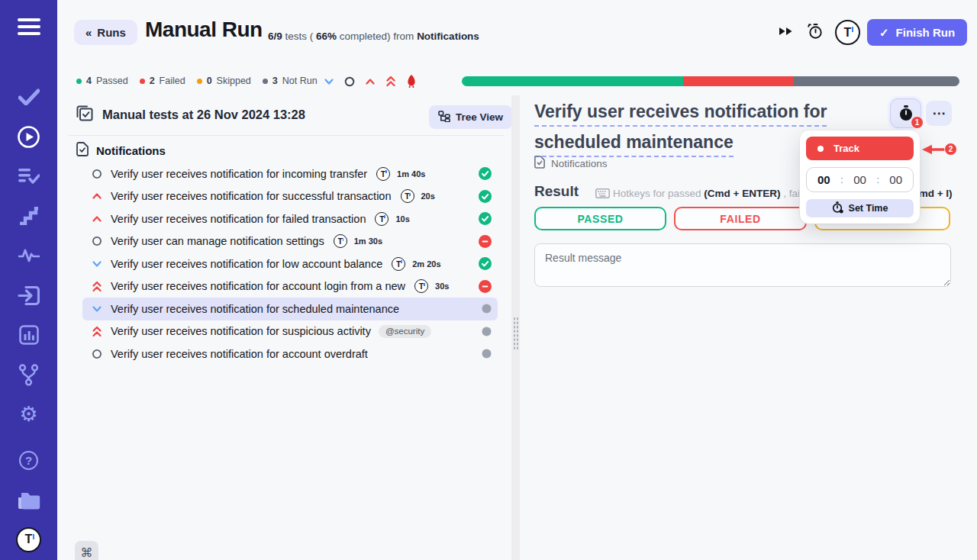 This screenshot has height=560, width=977. I want to click on run-title: Manual tests at 26 Nov 2024 13:28, so click(204, 114).